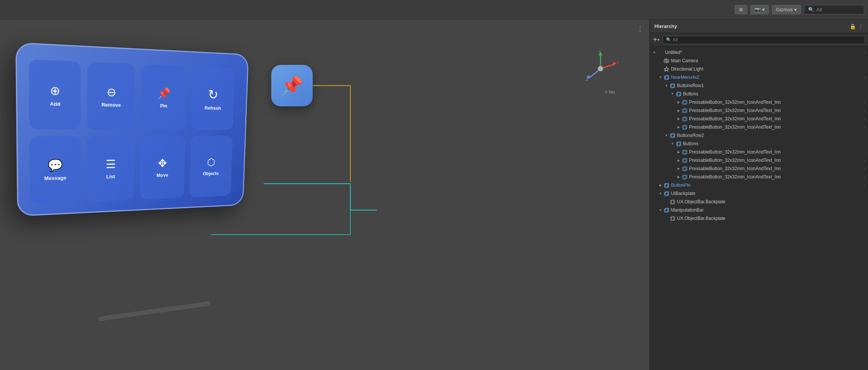 The height and width of the screenshot is (370, 868). Describe the element at coordinates (759, 26) in the screenshot. I see `hierarchy-header: Hierarchy 🔒 ⋮` at that location.